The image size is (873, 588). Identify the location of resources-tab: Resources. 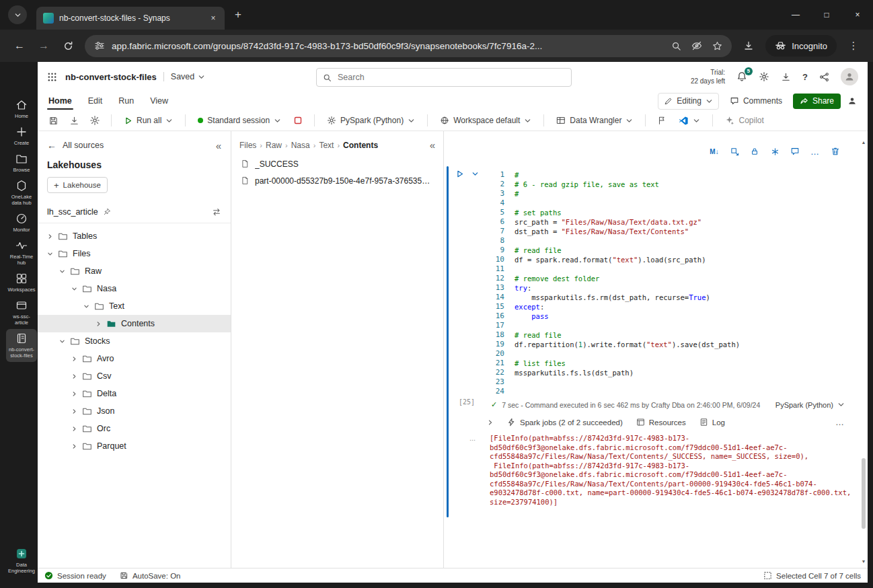
(661, 422).